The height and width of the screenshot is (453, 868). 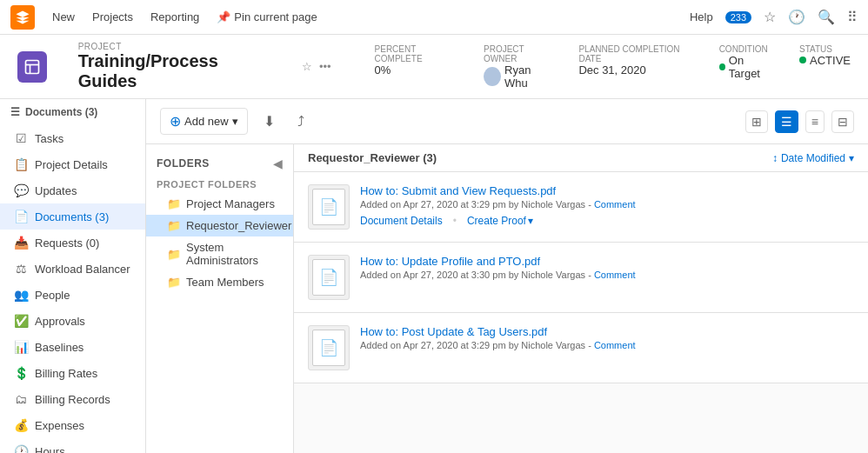 What do you see at coordinates (174, 71) in the screenshot?
I see `project-title: Training/Process Guides` at bounding box center [174, 71].